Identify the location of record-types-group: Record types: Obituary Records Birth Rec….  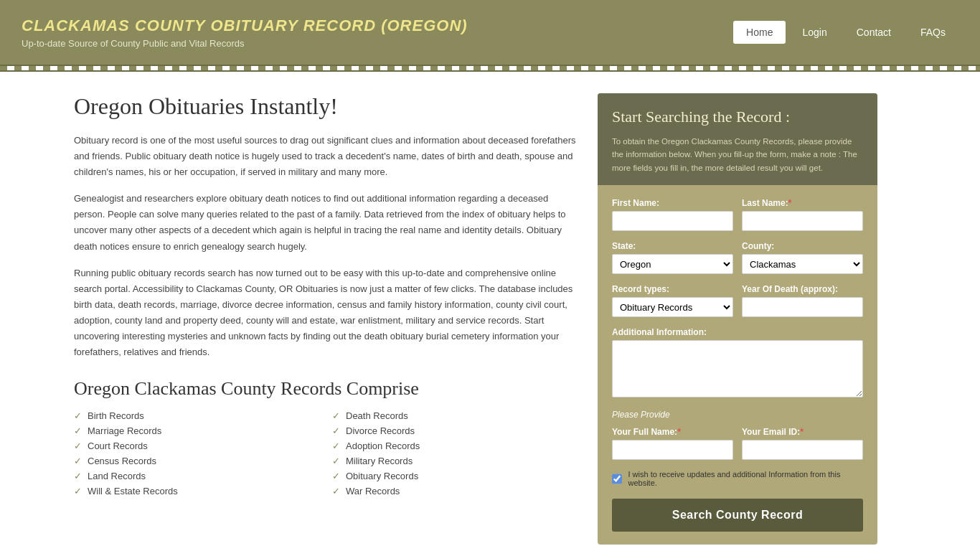
(673, 301).